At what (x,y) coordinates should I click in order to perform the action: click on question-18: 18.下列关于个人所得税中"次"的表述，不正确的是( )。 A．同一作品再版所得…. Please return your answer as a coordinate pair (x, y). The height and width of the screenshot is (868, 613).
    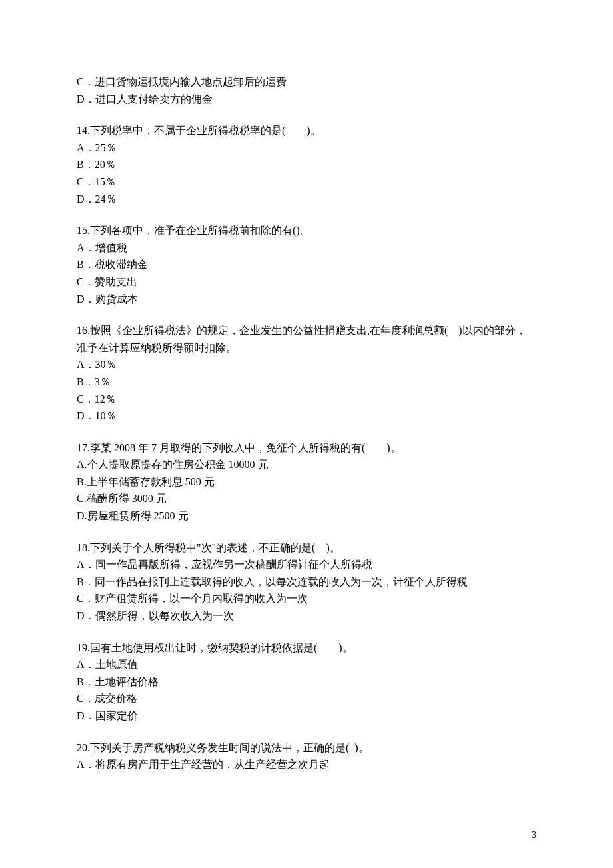
    Looking at the image, I should click on (306, 582).